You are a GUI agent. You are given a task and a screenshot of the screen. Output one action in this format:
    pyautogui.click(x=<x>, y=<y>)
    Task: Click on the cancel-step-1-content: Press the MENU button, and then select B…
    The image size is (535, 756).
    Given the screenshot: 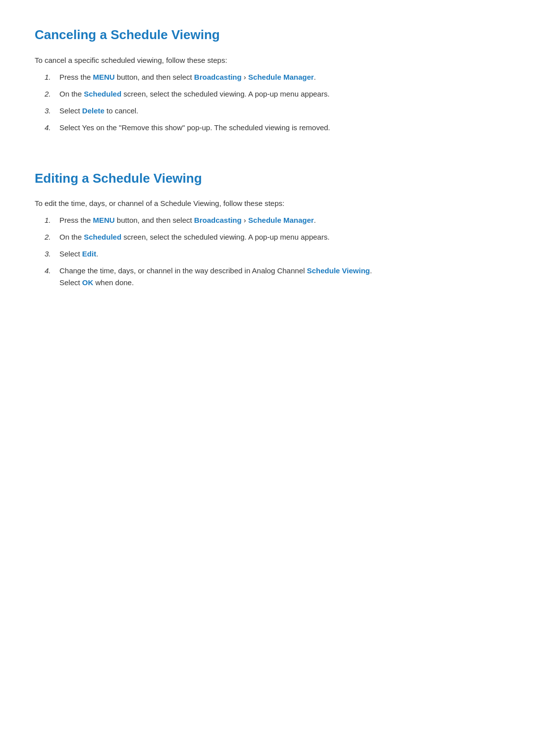 What is the action you would take?
    pyautogui.click(x=280, y=77)
    